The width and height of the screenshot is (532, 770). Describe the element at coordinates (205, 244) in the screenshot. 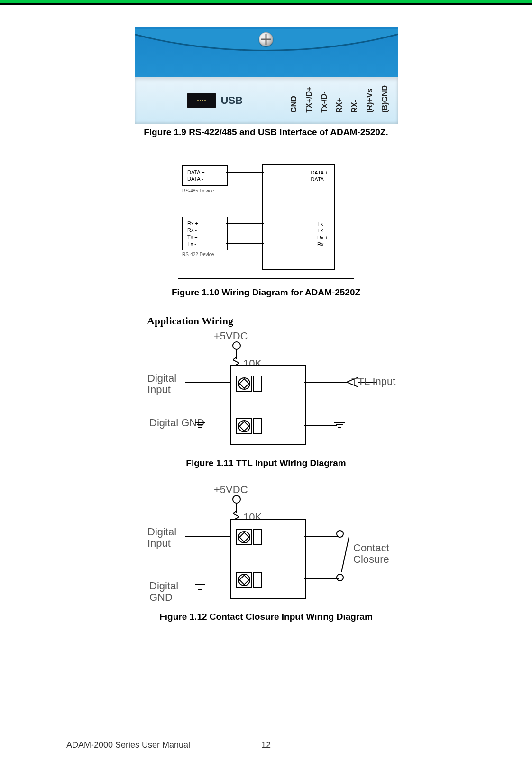

I see `rs422-tx-: Tx -` at that location.